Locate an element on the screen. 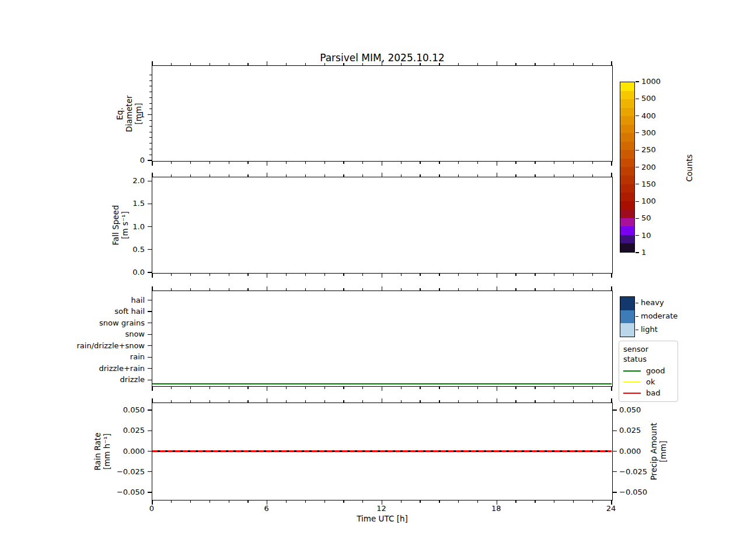 The image size is (747, 560). colorbar-tick-label: 200 is located at coordinates (649, 167).